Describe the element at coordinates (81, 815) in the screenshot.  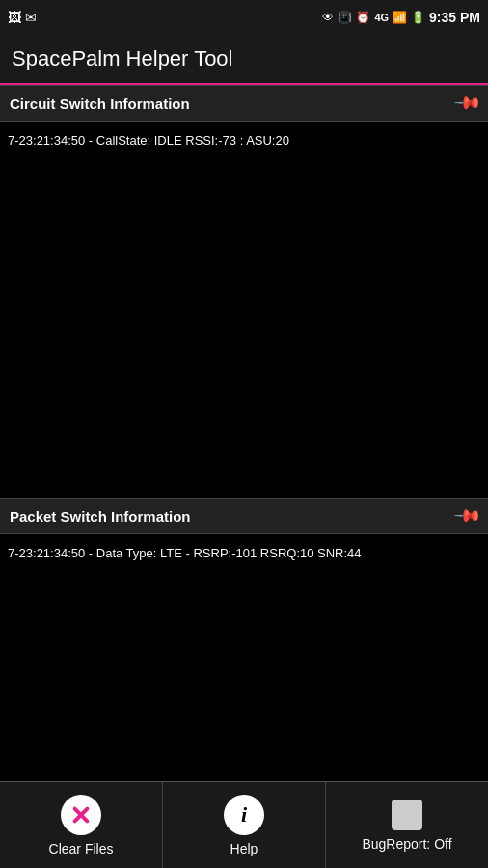
I see `clear-files-icon` at that location.